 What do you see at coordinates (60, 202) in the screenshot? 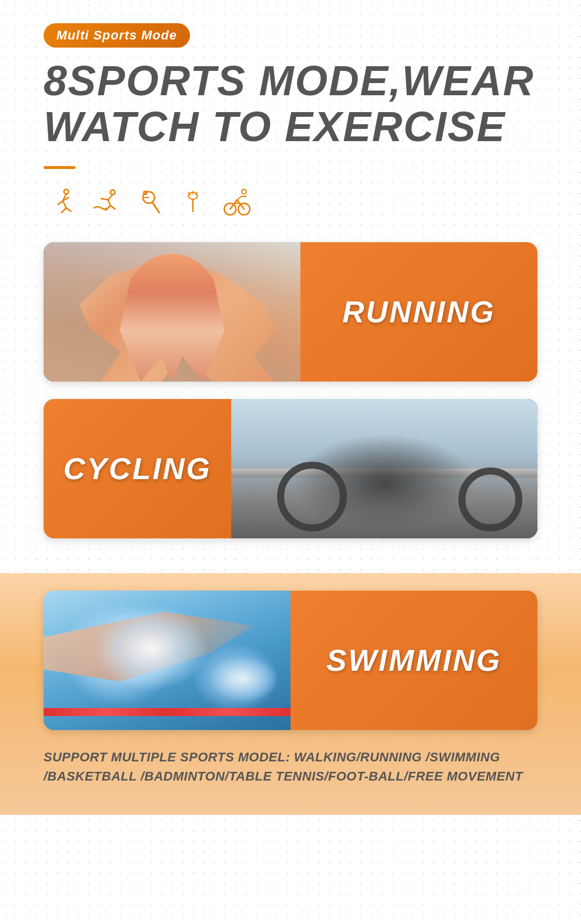
I see `running-icon` at bounding box center [60, 202].